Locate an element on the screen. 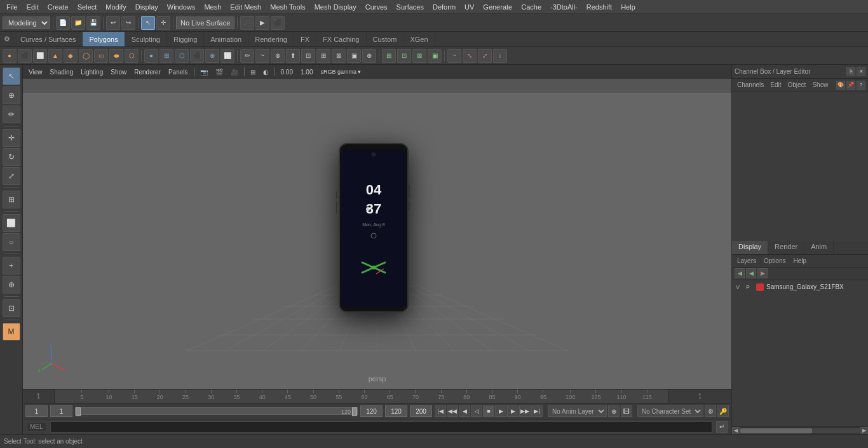 This screenshot has width=868, height=448. tb2-bevel: ⊡ is located at coordinates (308, 56).